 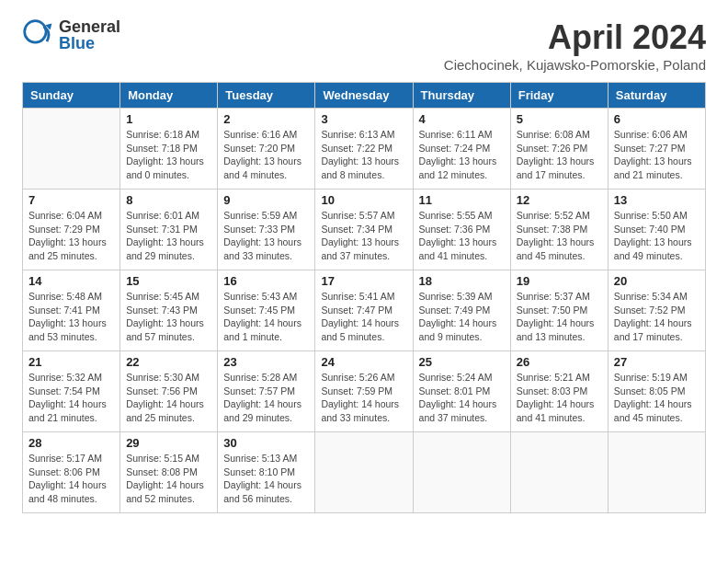 I want to click on day-info: Sunrise: 5:28 AM Sunset: 7:57 PM Dayligh…, so click(x=267, y=397).